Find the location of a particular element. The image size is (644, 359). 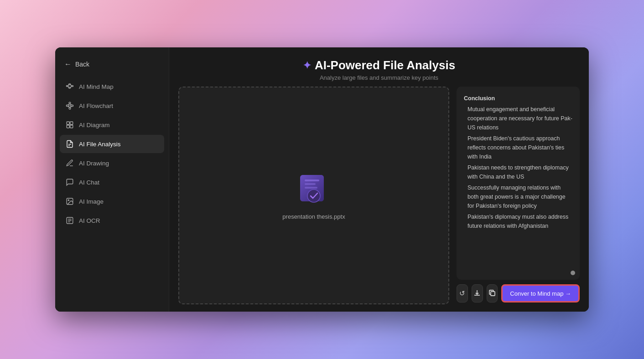

mindmap-icon is located at coordinates (70, 87).